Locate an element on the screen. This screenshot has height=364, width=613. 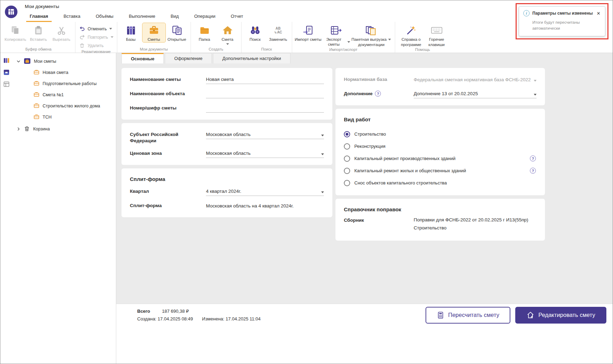
total-value: 187 690,38 ₽ is located at coordinates (175, 311).